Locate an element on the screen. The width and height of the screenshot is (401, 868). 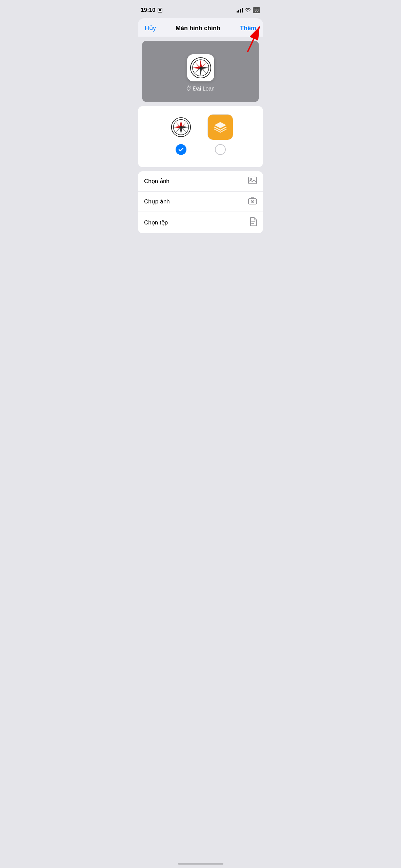
add-button: Thêm is located at coordinates (248, 28).